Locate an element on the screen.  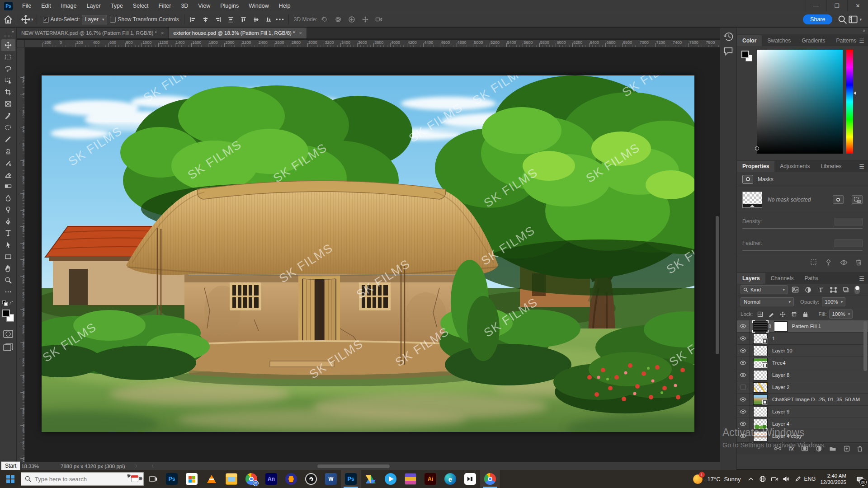
mask-thumbnail is located at coordinates (752, 200).